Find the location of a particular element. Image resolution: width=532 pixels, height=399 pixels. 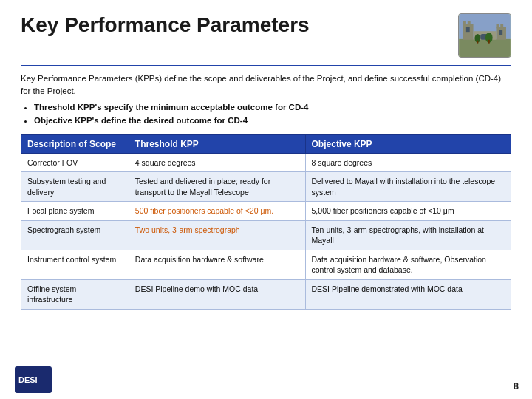

cell-desc: Subsystem testing and delivery is located at coordinates (75, 187).